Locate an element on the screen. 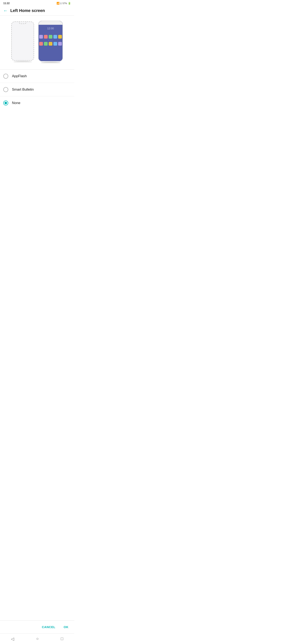 This screenshot has height=644, width=297. phone-clock: 12:00 is located at coordinates (50, 28).